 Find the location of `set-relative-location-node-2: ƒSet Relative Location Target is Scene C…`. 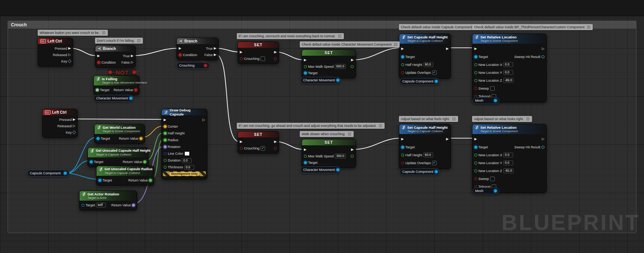

set-relative-location-node-2: ƒSet Relative Location Target is Scene C… is located at coordinates (509, 158).